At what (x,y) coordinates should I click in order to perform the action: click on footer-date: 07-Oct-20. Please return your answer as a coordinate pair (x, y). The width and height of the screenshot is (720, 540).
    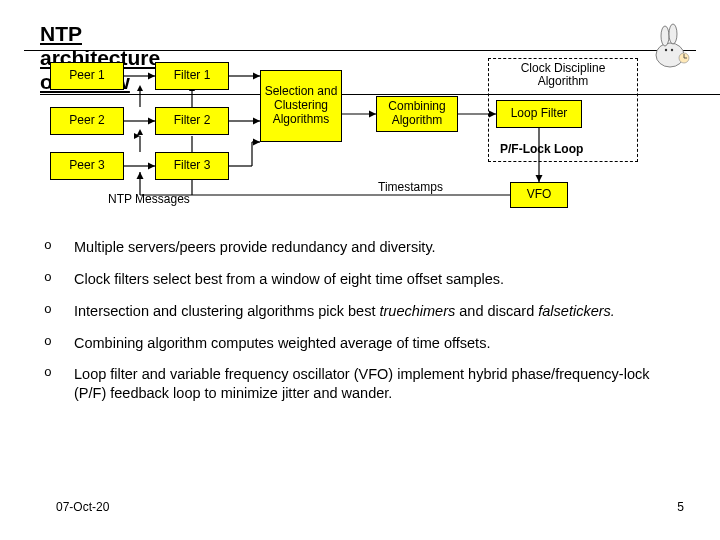
    Looking at the image, I should click on (82, 507).